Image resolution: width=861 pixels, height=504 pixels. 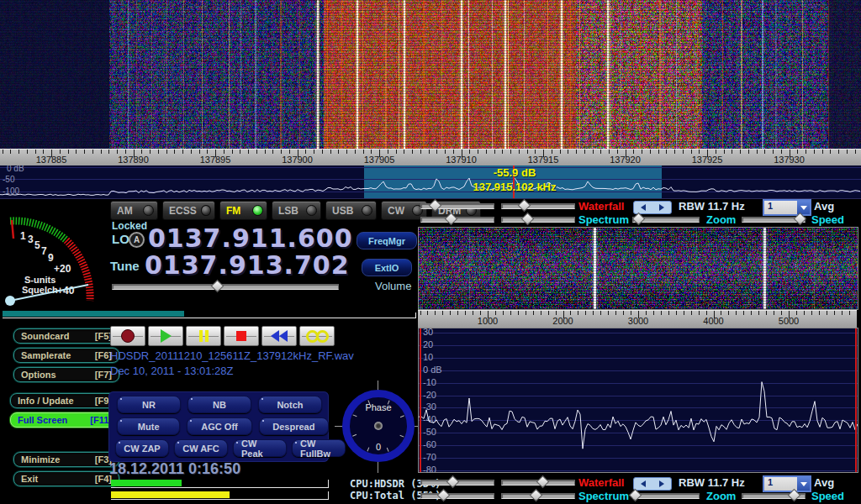 What do you see at coordinates (62, 269) in the screenshot?
I see `svg-text: +20` at bounding box center [62, 269].